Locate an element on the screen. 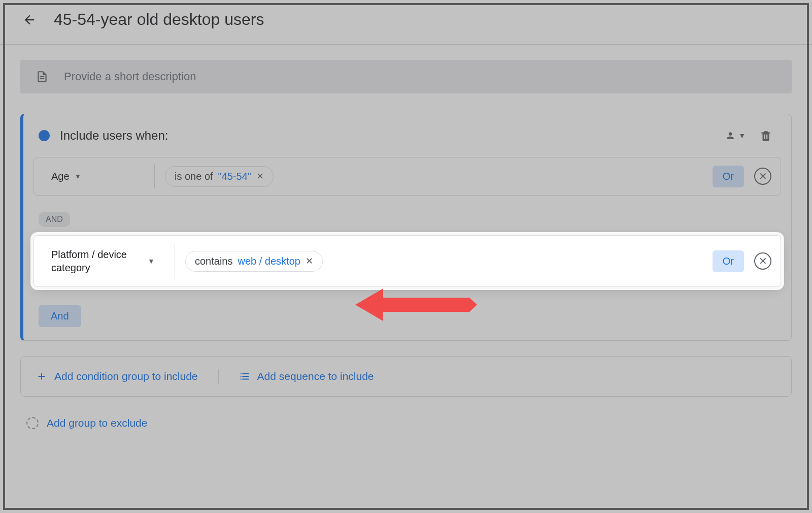 Image resolution: width=812 pixels, height=513 pixels. chip-value: web / desktop is located at coordinates (269, 261).